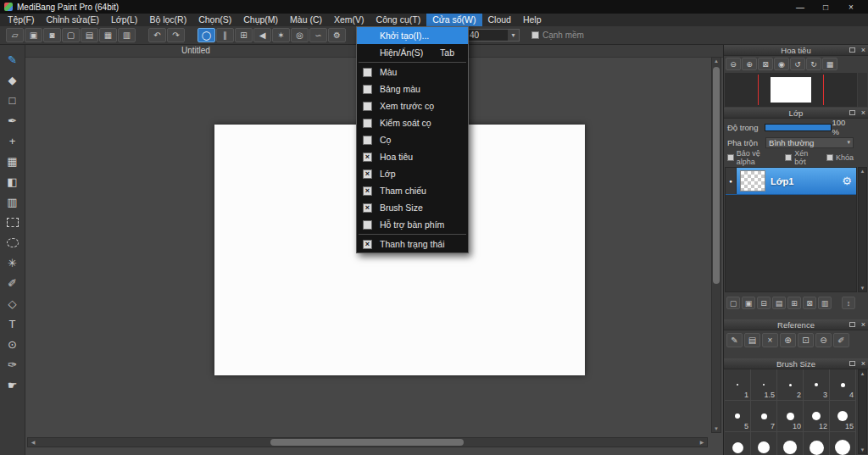 This screenshot has height=455, width=868. I want to click on brush-size-cell: 3, so click(817, 385).